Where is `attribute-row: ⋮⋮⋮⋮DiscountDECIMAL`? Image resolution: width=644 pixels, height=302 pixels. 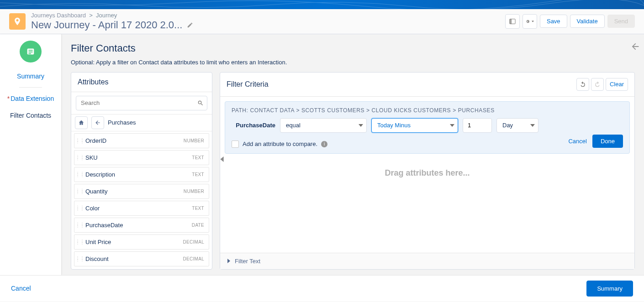
attribute-row: ⋮⋮⋮⋮DiscountDECIMAL is located at coordinates (142, 259).